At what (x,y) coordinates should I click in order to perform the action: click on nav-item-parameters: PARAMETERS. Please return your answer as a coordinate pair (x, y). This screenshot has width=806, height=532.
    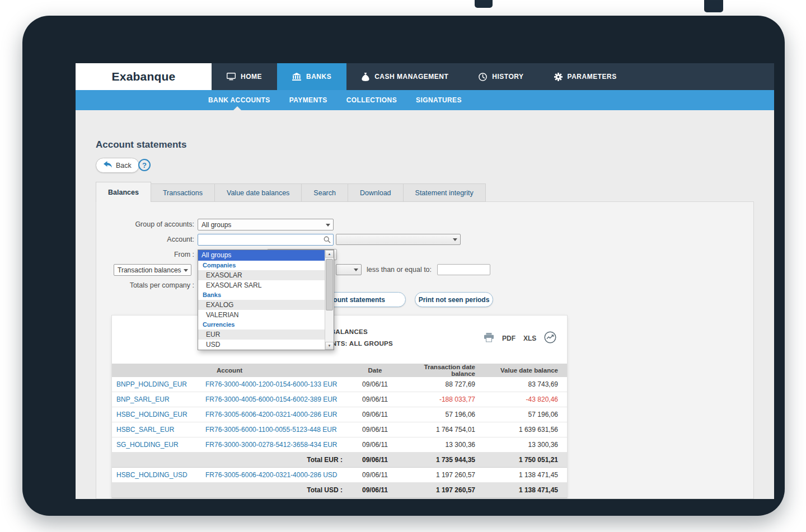
    Looking at the image, I should click on (585, 77).